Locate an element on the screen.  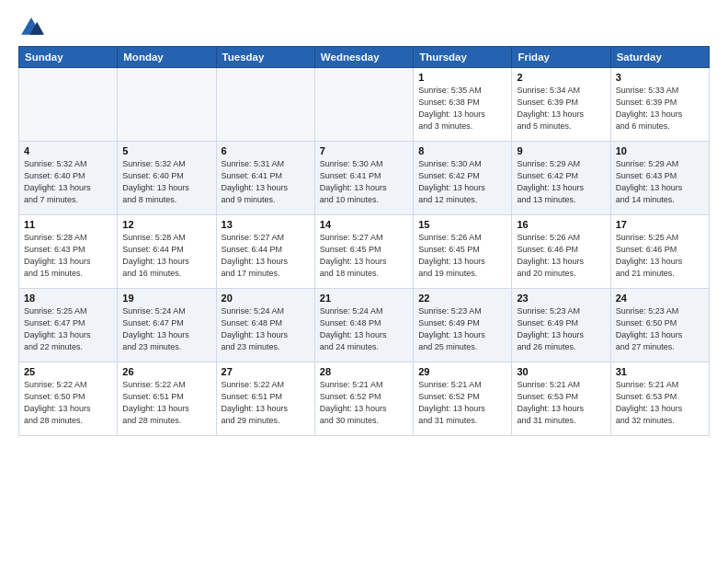
day-info: Sunrise: 5:25 AM Sunset: 6:47 PM Dayligh… is located at coordinates (68, 329).